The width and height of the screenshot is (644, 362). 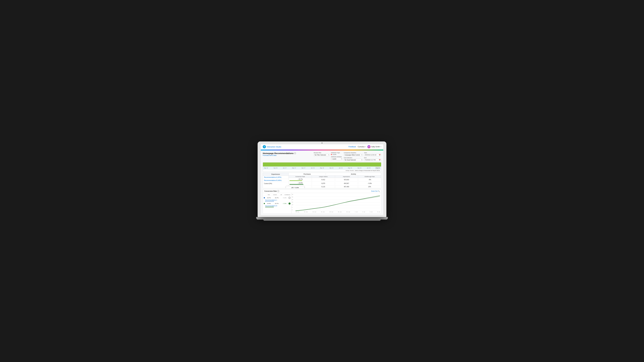 I want to click on app: S Interaction Studio Feedback Cumulus ▾ …, so click(x=322, y=180).